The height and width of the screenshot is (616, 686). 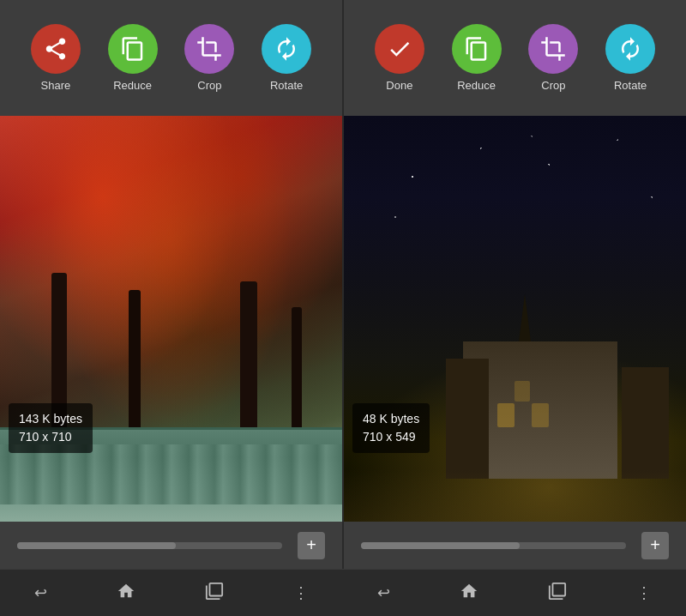 I want to click on left-recent-button, so click(x=214, y=594).